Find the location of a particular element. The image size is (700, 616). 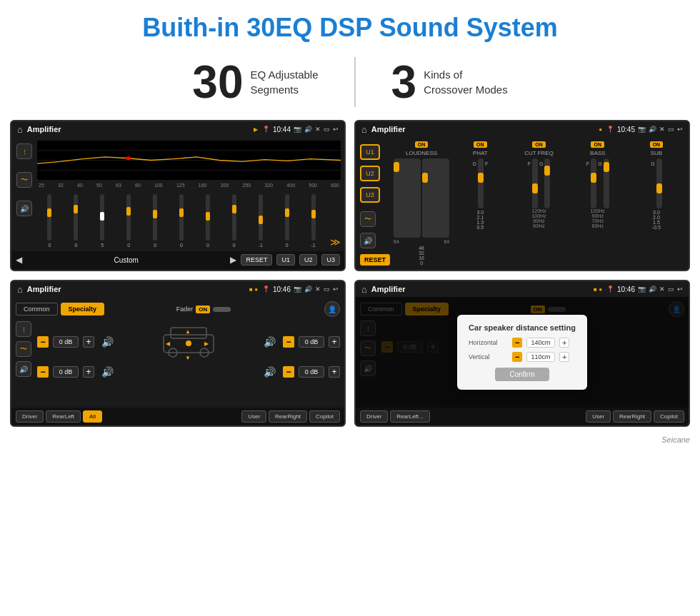

minimize-icon-tr: ▭ is located at coordinates (671, 129).